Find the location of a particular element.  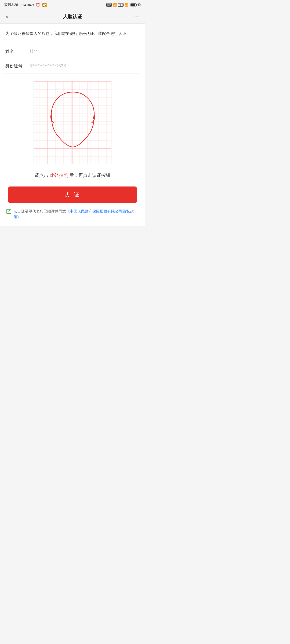

id-field-row: 身份证号 37*************183X is located at coordinates (73, 66).